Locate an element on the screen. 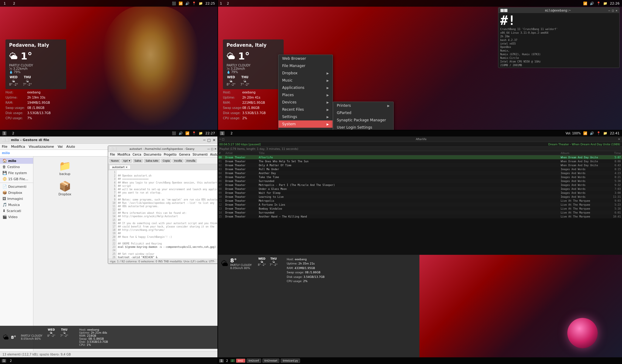 This screenshot has height=364, width=622. menu-music: Music▶ is located at coordinates (306, 80).